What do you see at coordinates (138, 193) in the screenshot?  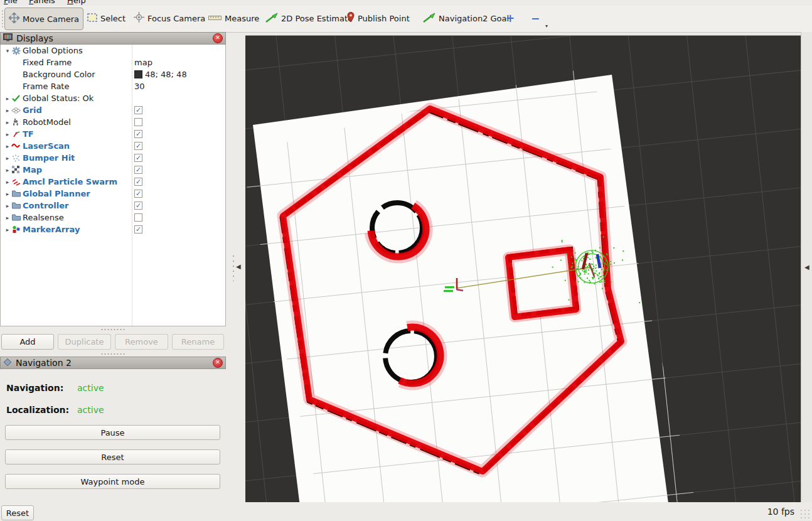 I see `global-planner-checkbox: ✓` at bounding box center [138, 193].